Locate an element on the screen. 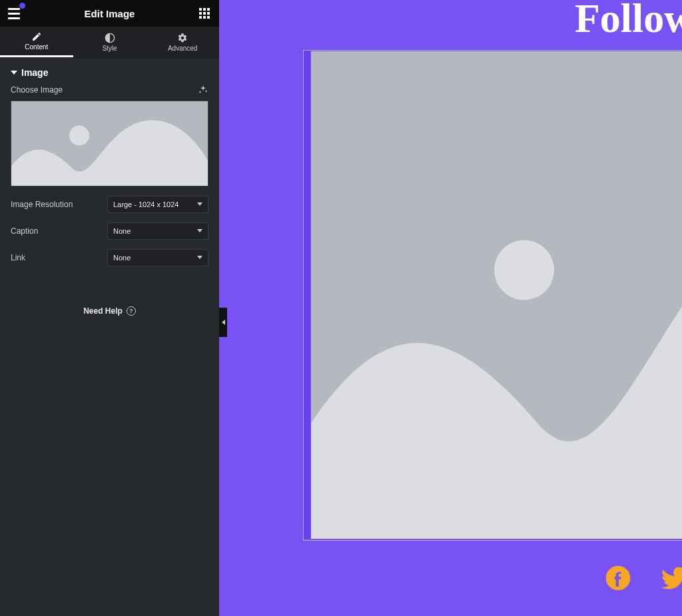  help-icon: ? is located at coordinates (131, 311).